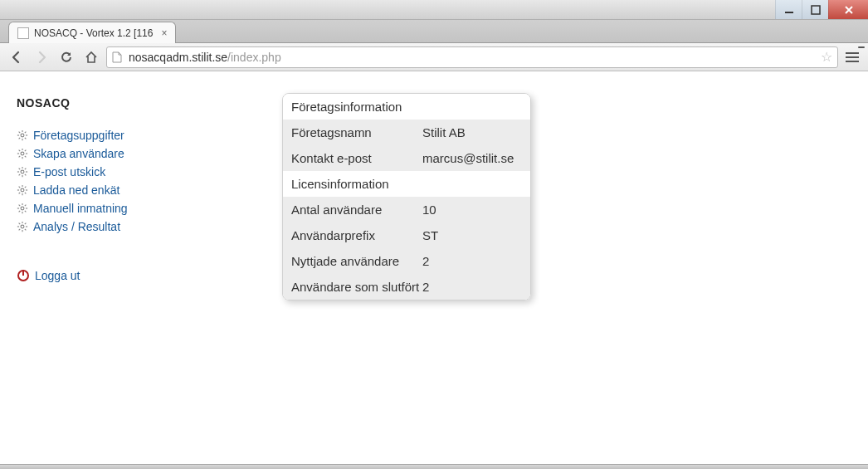 This screenshot has width=868, height=469. Describe the element at coordinates (848, 10) in the screenshot. I see `window-close-button` at that location.